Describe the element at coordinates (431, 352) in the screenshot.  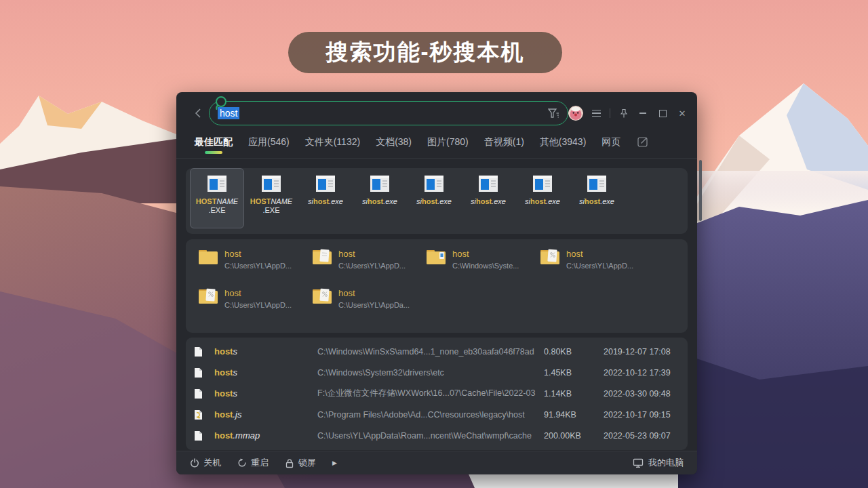
I see `file-path: C:\Windows\WinSxS\amd64...1_none_eb30aaf…` at that location.